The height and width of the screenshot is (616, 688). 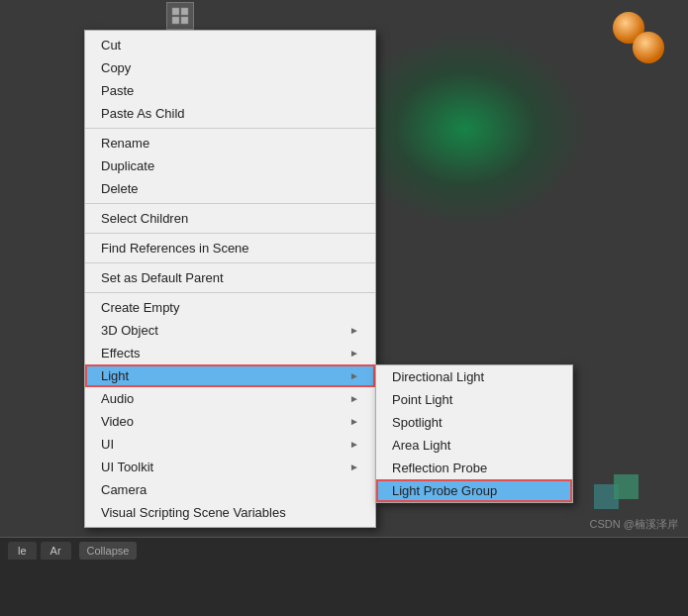 What do you see at coordinates (230, 218) in the screenshot?
I see `menu-item-select-children: Select Children` at bounding box center [230, 218].